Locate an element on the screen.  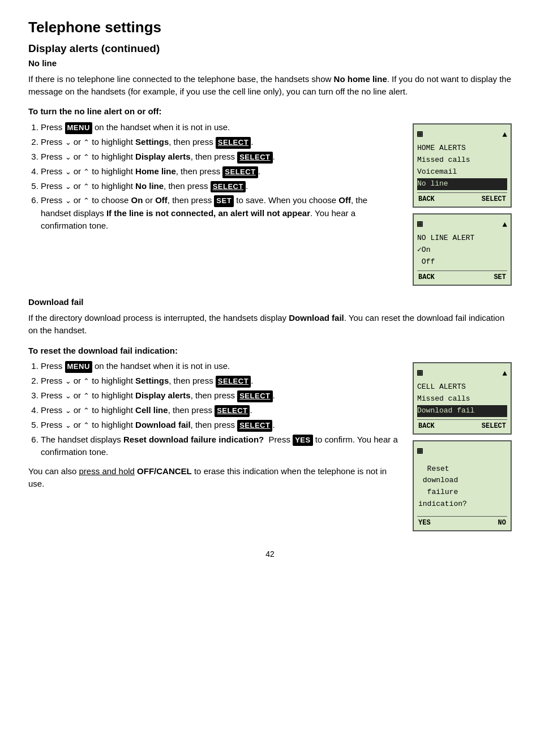
step-1: Press MENU on the handset when it is not… is located at coordinates (220, 128).